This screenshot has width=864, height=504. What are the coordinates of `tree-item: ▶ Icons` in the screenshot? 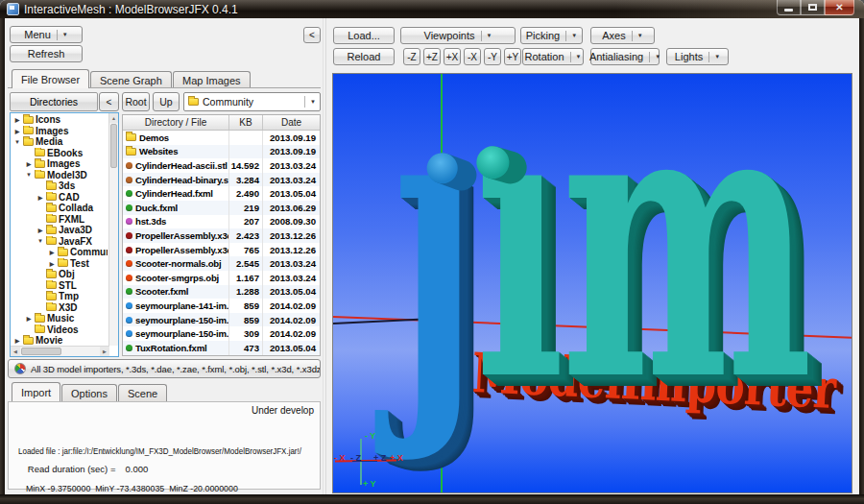 It's located at (60, 120).